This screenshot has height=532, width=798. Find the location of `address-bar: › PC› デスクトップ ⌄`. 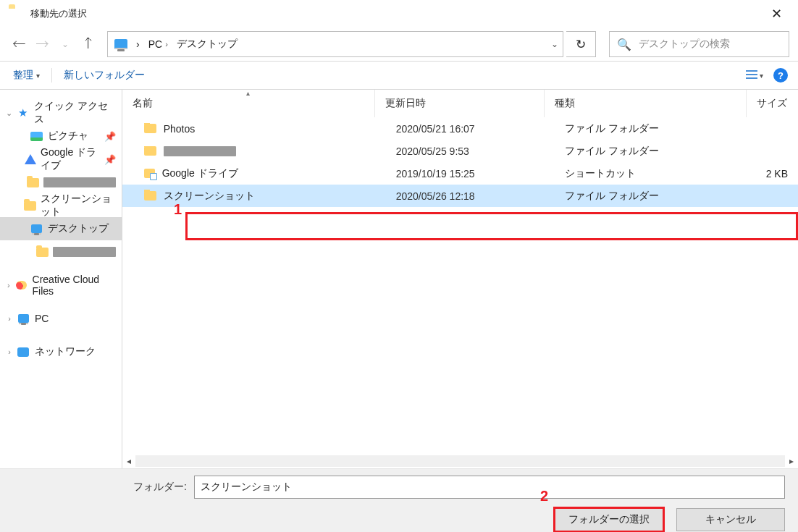

address-bar: › PC› デスクトップ ⌄ is located at coordinates (335, 44).